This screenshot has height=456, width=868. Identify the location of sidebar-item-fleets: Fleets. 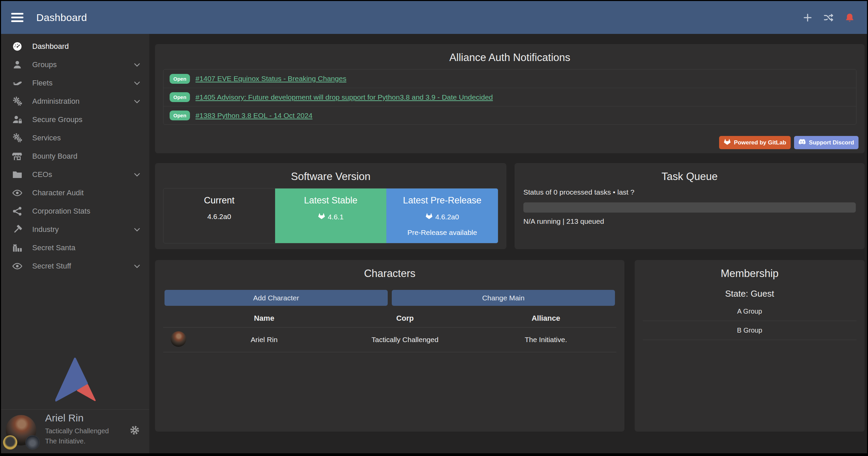
(75, 83).